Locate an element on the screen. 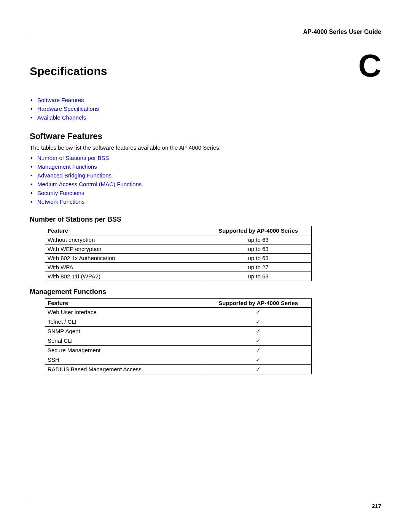  link-number-of-stations: Number of Stations per BSS is located at coordinates (73, 158).